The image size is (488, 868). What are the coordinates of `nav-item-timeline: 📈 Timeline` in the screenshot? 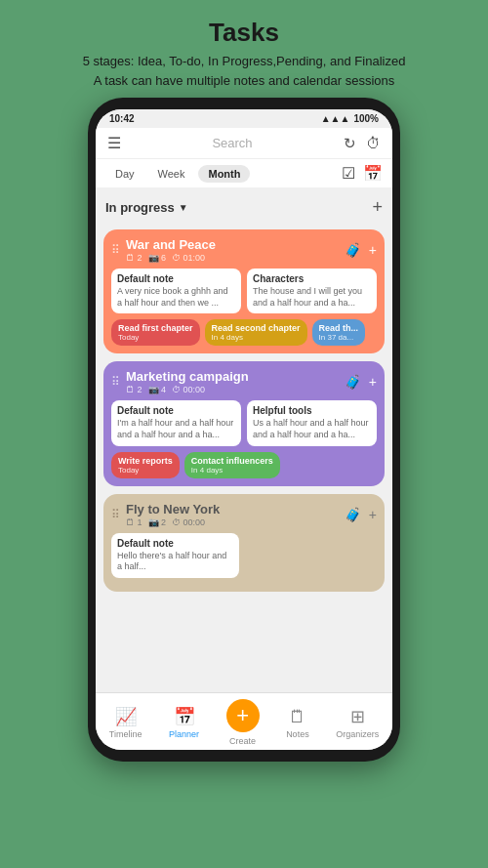 It's located at (126, 723).